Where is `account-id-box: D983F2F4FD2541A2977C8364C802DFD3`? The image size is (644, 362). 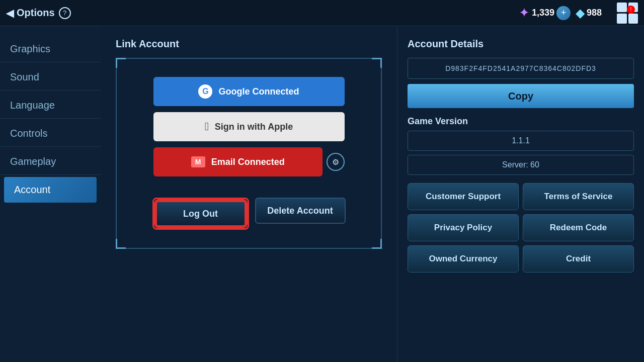
account-id-box: D983F2F4FD2541A2977C8364C802DFD3 is located at coordinates (521, 68).